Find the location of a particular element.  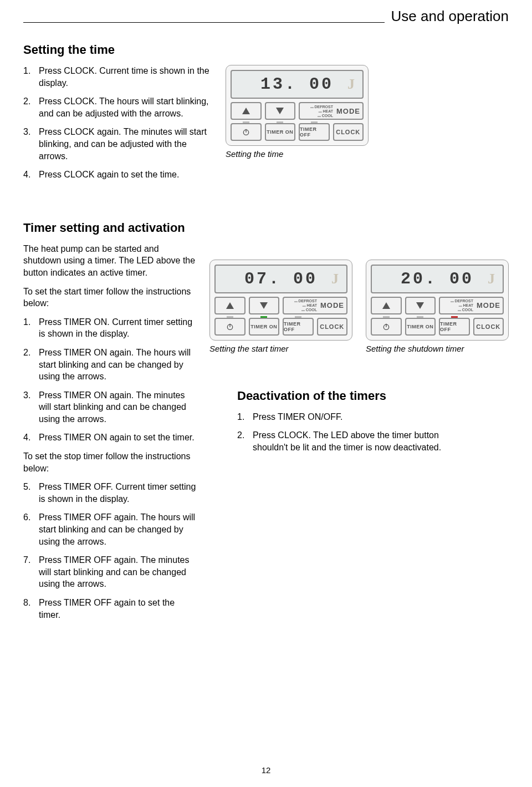

instruction-step: Press TIMER ON again. The hours will sta… is located at coordinates (119, 365).